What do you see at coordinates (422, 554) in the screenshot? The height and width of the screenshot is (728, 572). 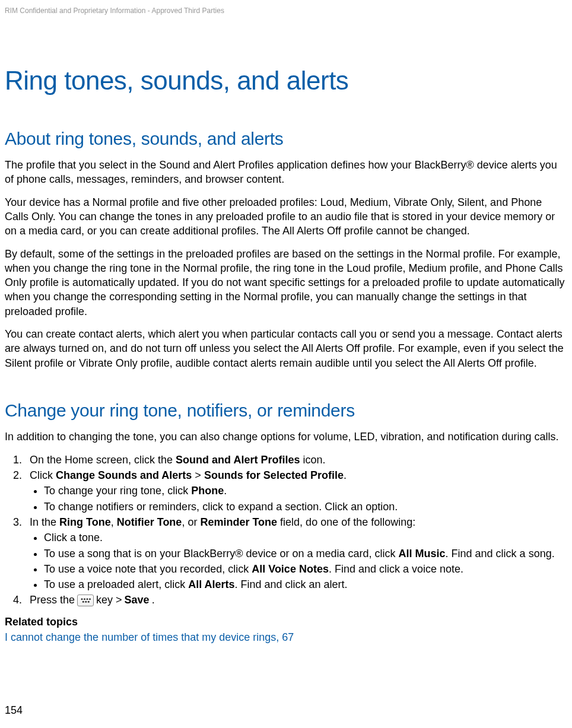 I see `step-3-sub-2-bold: All Music` at bounding box center [422, 554].